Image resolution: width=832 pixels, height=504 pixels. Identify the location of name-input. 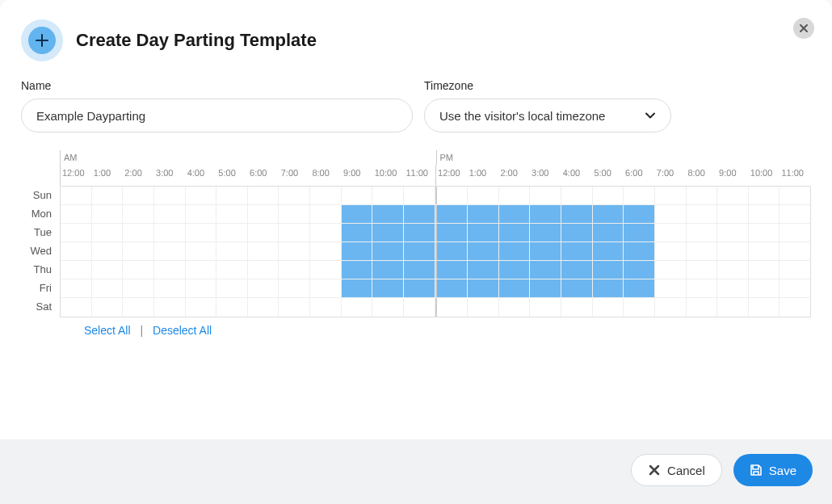
(216, 116).